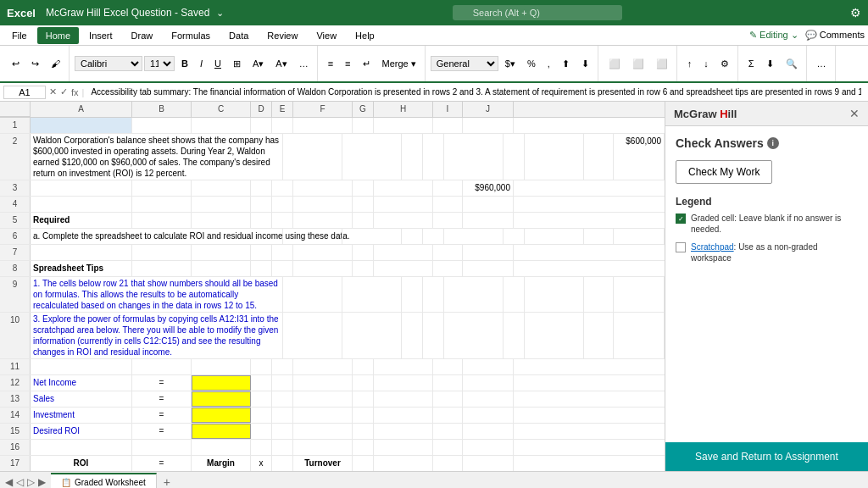 The image size is (868, 488). What do you see at coordinates (751, 64) in the screenshot?
I see `autosum-button: Σ` at bounding box center [751, 64].